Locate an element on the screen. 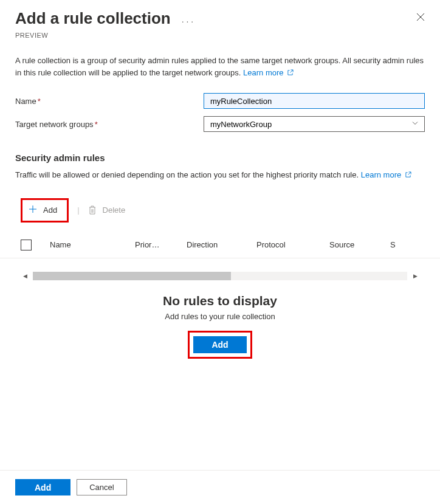  scroll-track is located at coordinates (220, 276).